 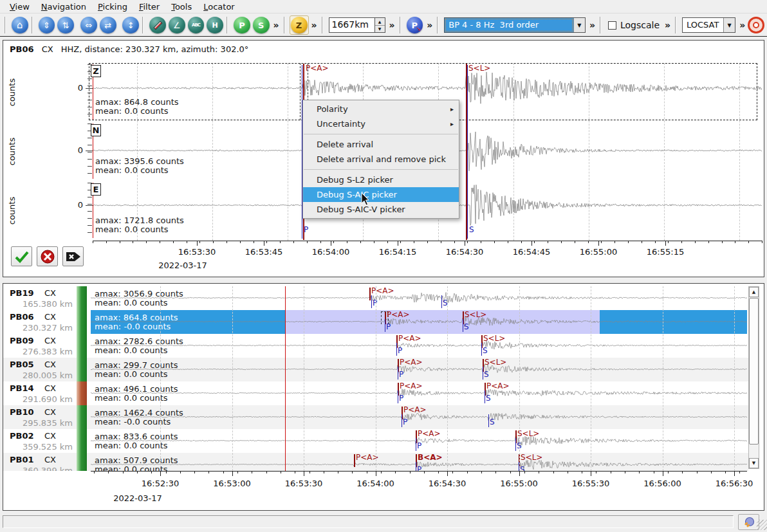 What do you see at coordinates (419, 462) in the screenshot?
I see `station-trace: amax: 507.9 countsmean: 0.0 countsP<A>B<…` at bounding box center [419, 462].